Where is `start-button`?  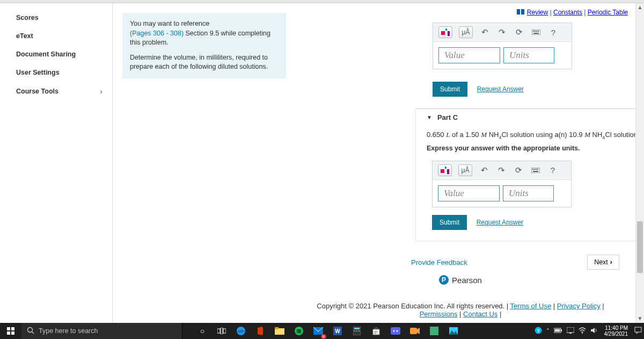 start-button is located at coordinates (11, 331).